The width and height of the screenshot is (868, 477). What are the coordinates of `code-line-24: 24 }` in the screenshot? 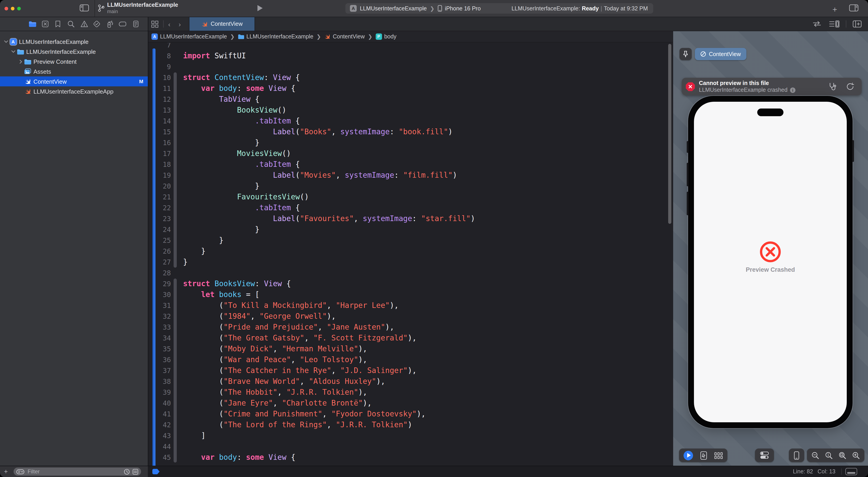 It's located at (410, 230).